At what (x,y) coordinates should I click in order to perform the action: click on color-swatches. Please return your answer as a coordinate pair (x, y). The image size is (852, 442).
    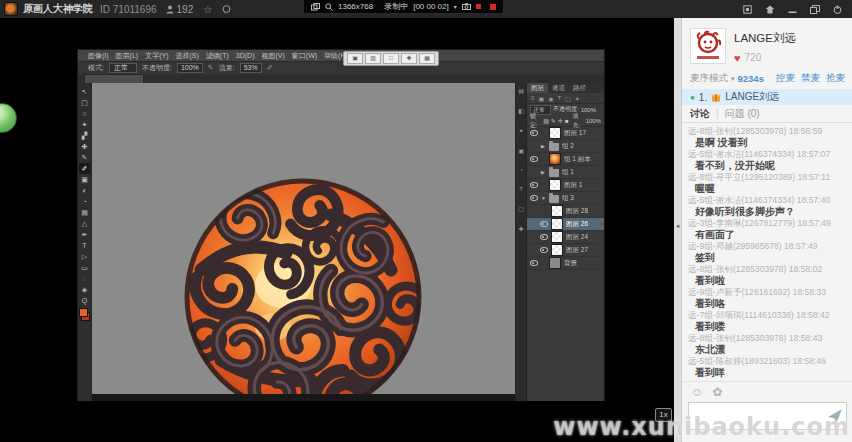
    Looking at the image, I should click on (84, 314).